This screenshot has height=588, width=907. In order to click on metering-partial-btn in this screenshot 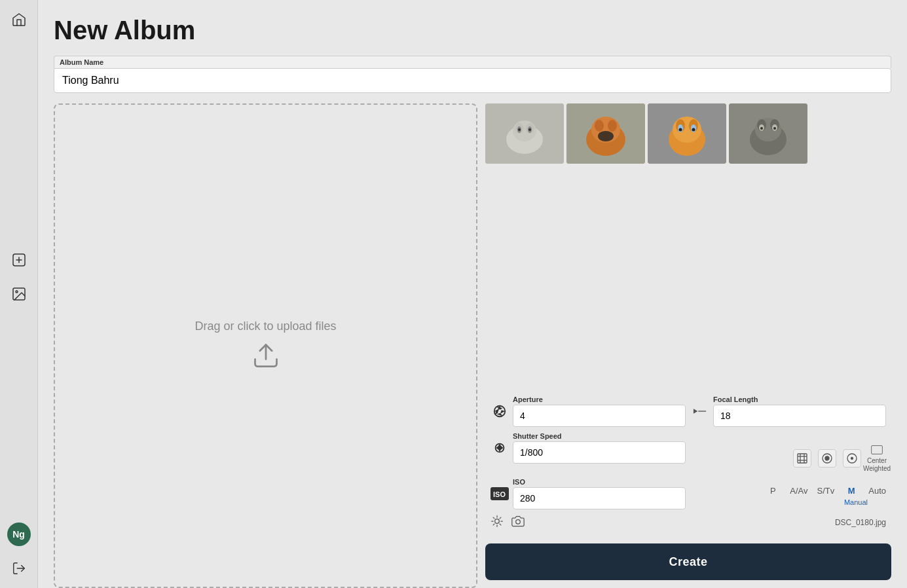, I will do `click(827, 458)`.